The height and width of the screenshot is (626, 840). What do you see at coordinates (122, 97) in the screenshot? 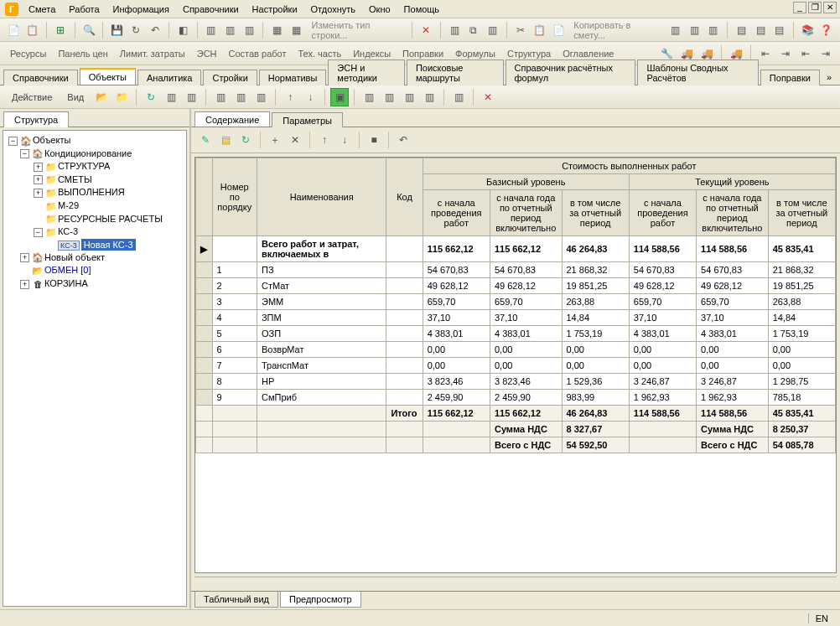
I see `folder-up-icon: 📁` at bounding box center [122, 97].